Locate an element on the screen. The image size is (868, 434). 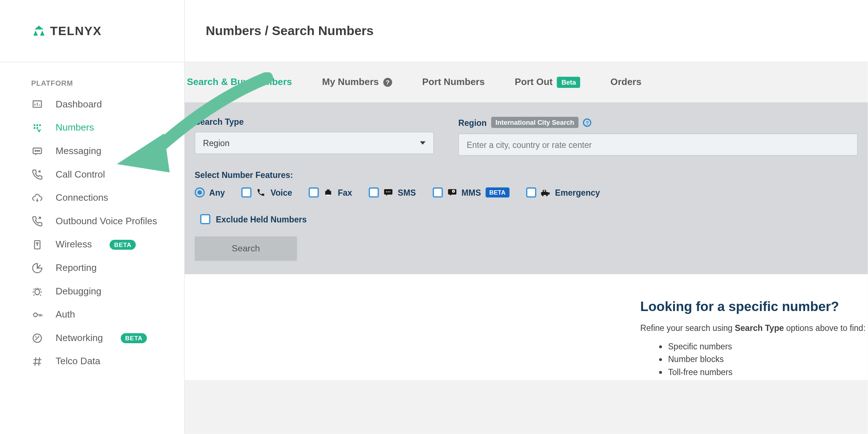
tab-search-buy-numbers: Search & Buy Numbers is located at coordinates (239, 82).